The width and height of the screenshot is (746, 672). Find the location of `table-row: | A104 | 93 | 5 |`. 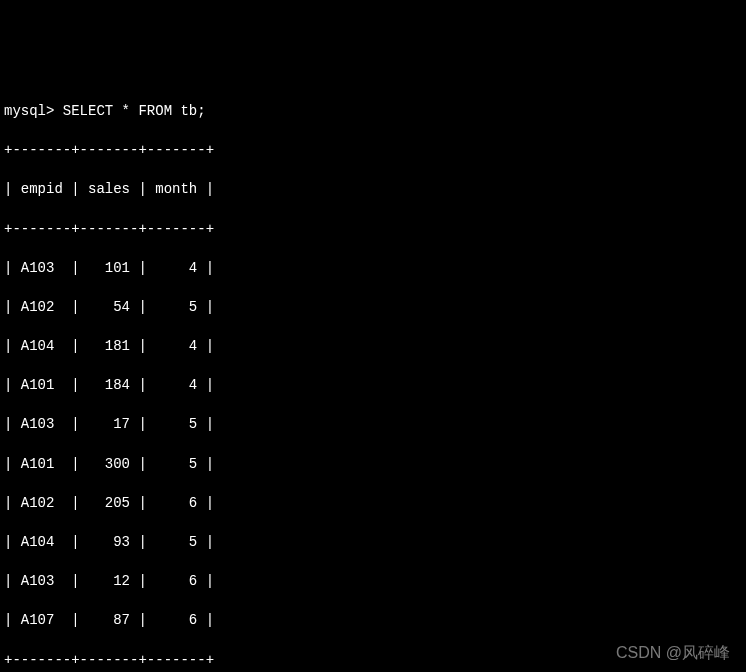

table-row: | A104 | 93 | 5 | is located at coordinates (373, 543).